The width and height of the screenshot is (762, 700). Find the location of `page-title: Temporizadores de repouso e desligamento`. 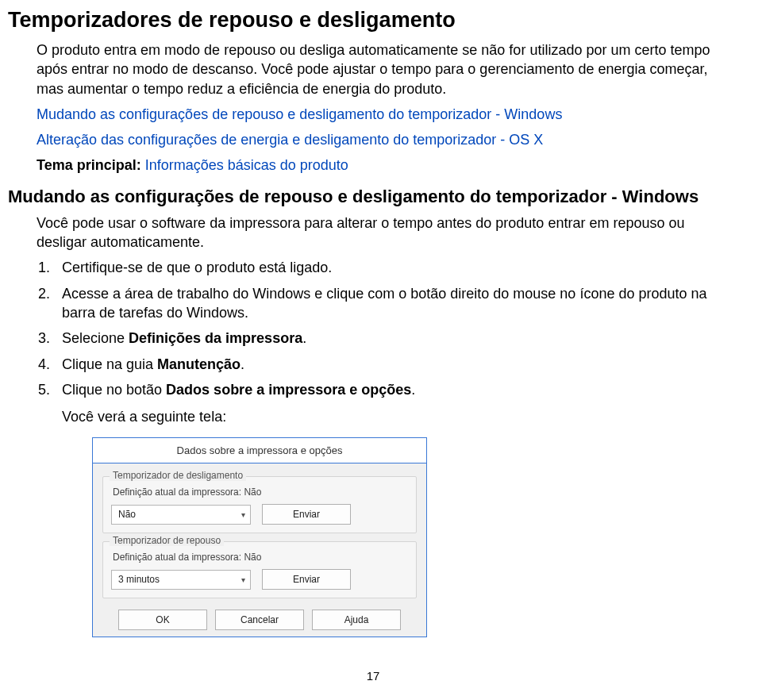

page-title: Temporizadores de repouso e desligamento is located at coordinates (373, 21).